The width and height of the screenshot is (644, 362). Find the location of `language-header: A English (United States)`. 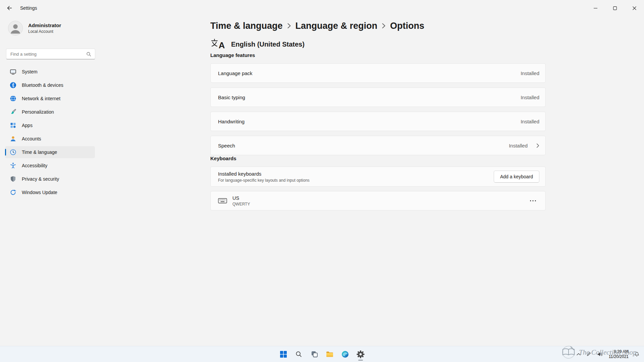

language-header: A English (United States) is located at coordinates (378, 44).